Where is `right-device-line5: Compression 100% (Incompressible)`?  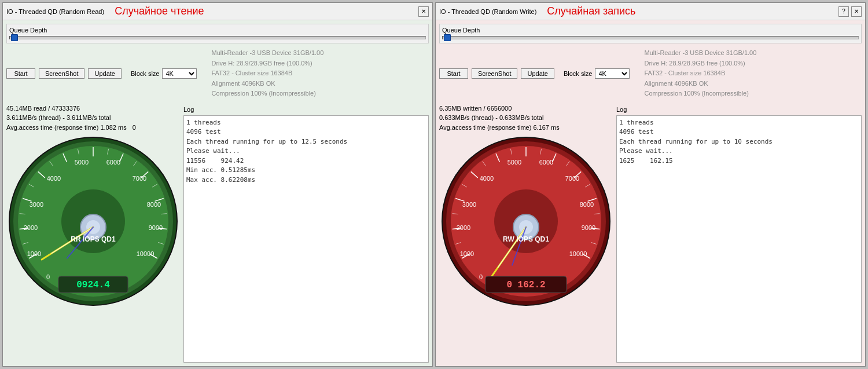 right-device-line5: Compression 100% (Incompressible) is located at coordinates (753, 94).